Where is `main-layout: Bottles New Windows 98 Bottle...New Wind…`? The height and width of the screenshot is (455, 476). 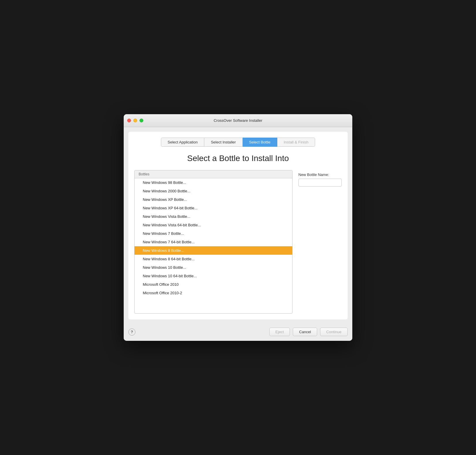 main-layout: Bottles New Windows 98 Bottle...New Wind… is located at coordinates (238, 242).